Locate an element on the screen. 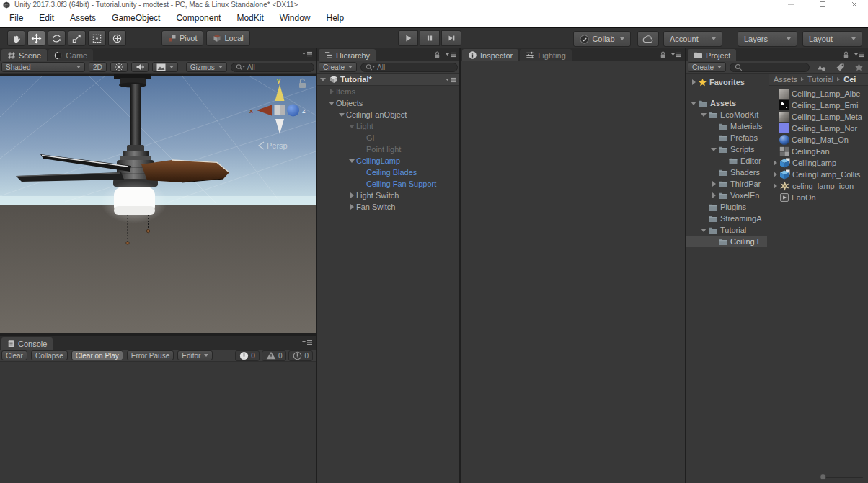 Image resolution: width=868 pixels, height=483 pixels. project-file-ceiling-lamp-nor: Ceiling_Lamp_Nor is located at coordinates (819, 128).